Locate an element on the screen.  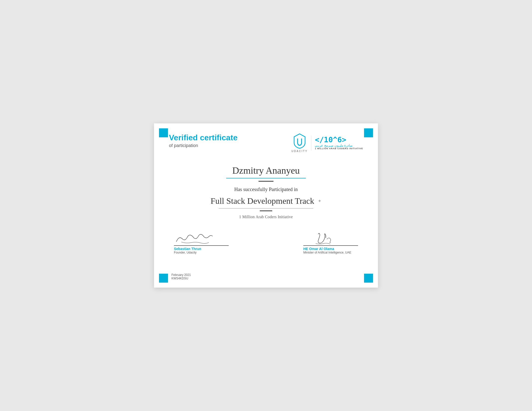
signature-line-olama is located at coordinates (331, 246).